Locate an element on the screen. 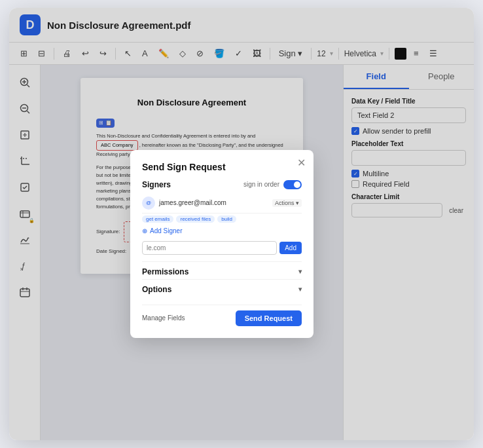 Image resolution: width=483 pixels, height=448 pixels. email-add-btn: Add is located at coordinates (291, 248).